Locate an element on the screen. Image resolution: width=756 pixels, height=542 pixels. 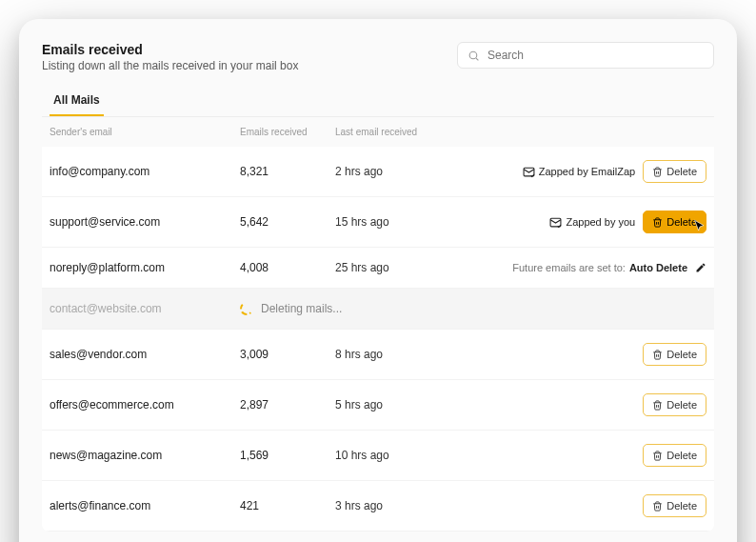
cell-sender: news@magazine.com is located at coordinates (145, 455).